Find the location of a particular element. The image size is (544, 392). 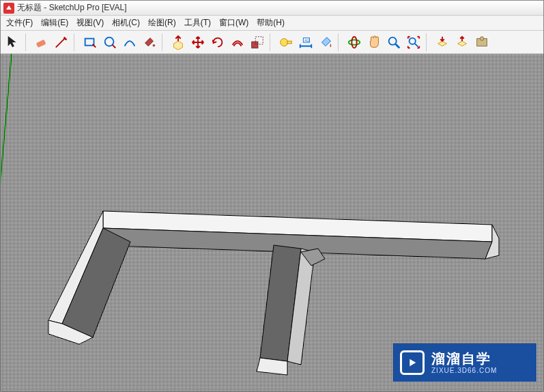

menu-tools: 工具(T) is located at coordinates (198, 23).